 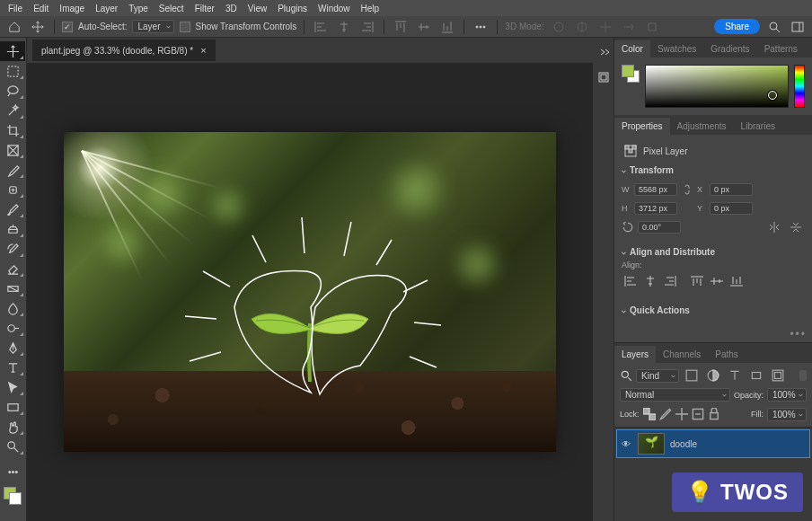 I want to click on eyedropper-tool, so click(x=13, y=170).